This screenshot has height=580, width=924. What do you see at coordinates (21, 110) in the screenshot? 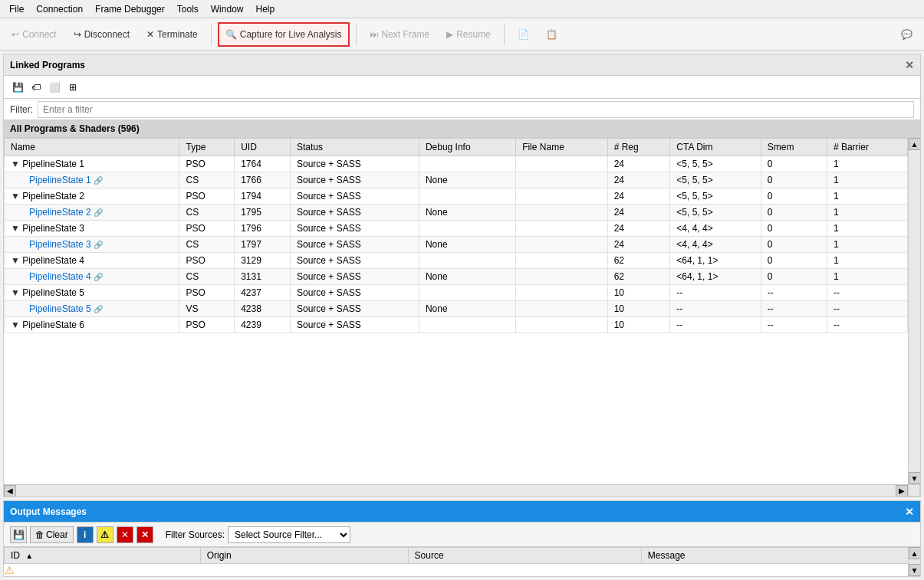
I see `filter-label: Filter:` at bounding box center [21, 110].